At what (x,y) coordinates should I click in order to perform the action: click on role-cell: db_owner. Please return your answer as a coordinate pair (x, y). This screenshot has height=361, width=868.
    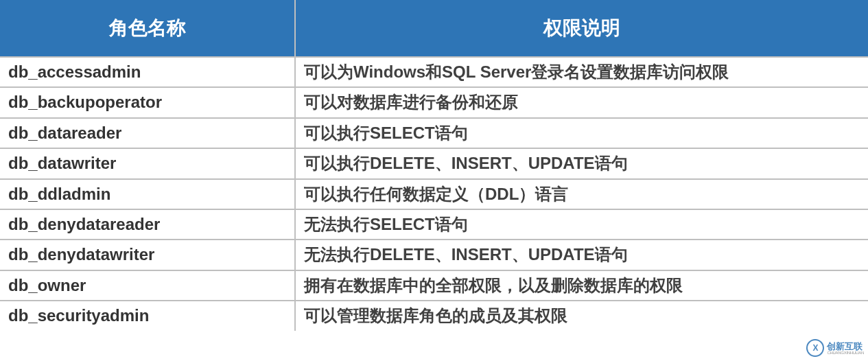
    Looking at the image, I should click on (148, 286).